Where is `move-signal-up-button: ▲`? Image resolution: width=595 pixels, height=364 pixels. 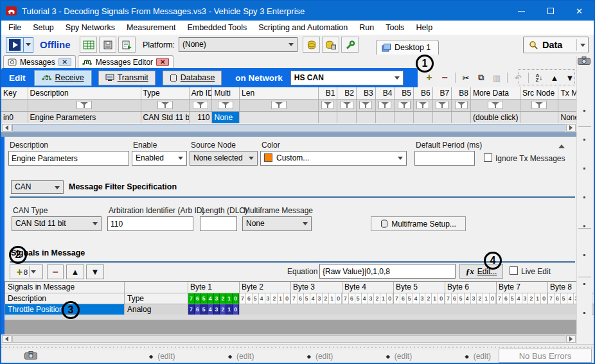 move-signal-up-button: ▲ is located at coordinates (75, 272).